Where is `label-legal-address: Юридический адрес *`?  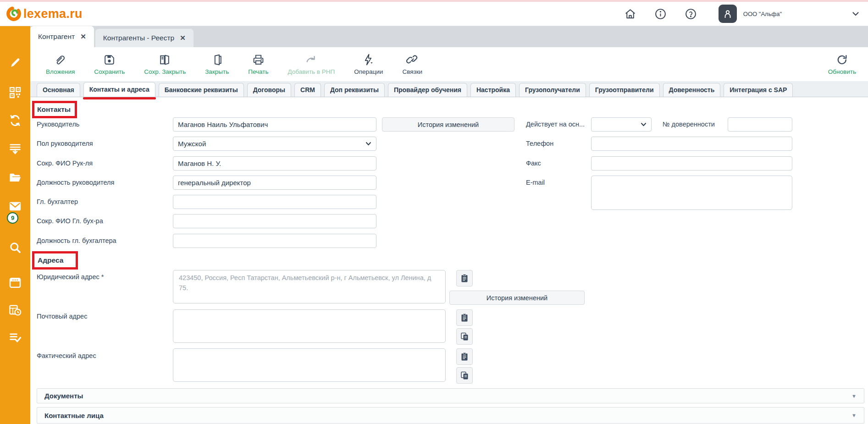
label-legal-address: Юридический адрес * is located at coordinates (70, 277).